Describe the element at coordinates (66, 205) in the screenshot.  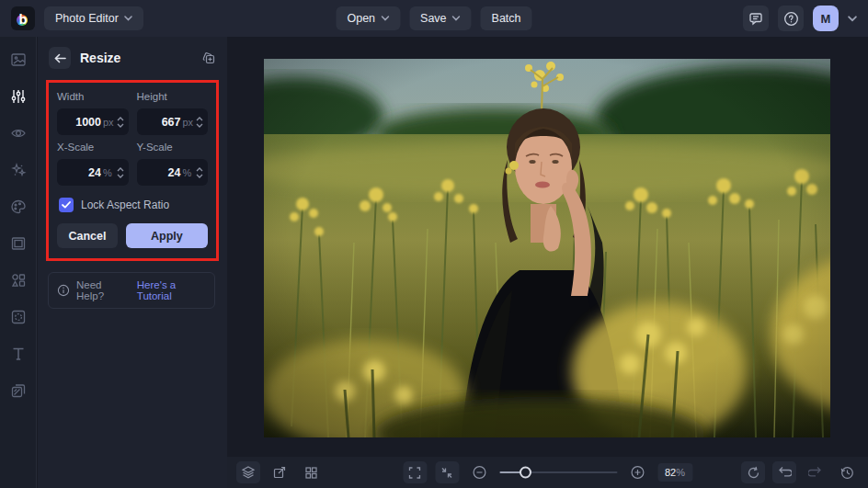
I see `lock-aspect-ratio-checkbox` at that location.